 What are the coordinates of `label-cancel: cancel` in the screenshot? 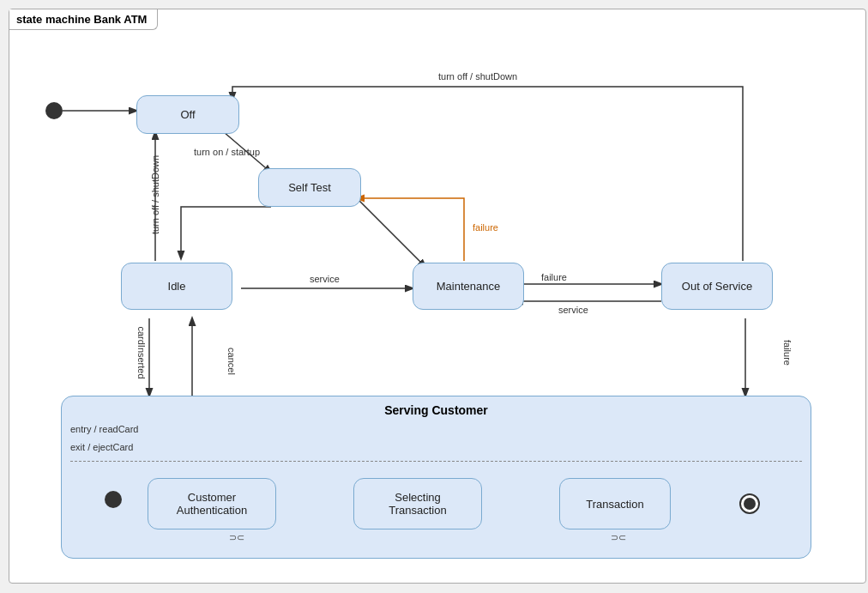 It's located at (232, 361).